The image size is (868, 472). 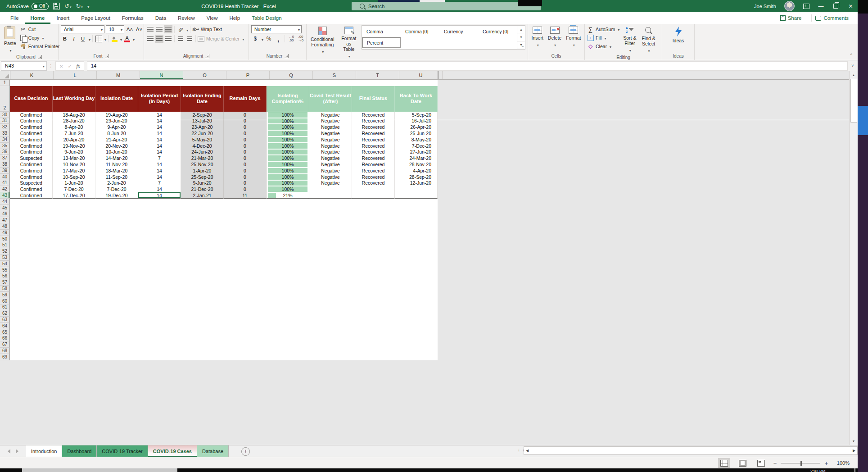 I want to click on row-header: 37, so click(x=5, y=158).